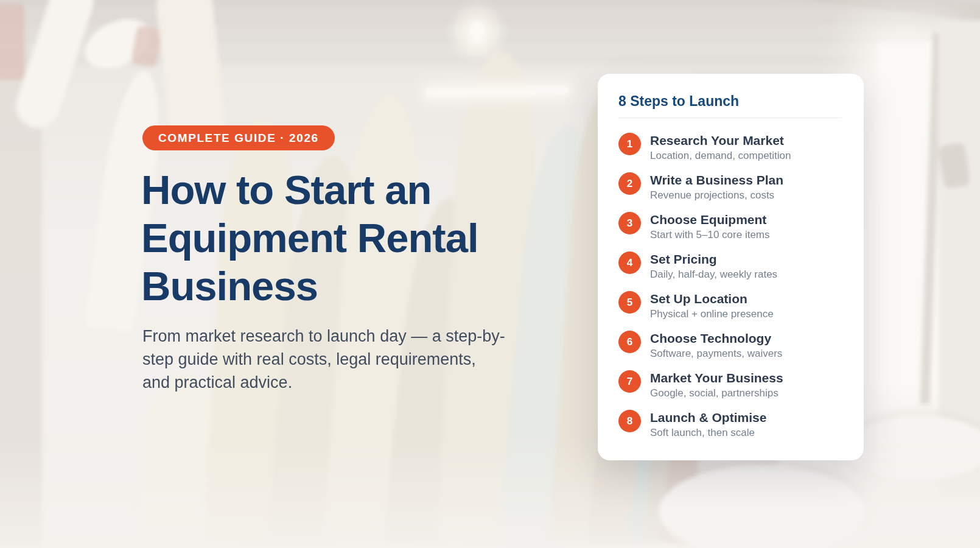  What do you see at coordinates (629, 223) in the screenshot?
I see `step-number-badge: 3` at bounding box center [629, 223].